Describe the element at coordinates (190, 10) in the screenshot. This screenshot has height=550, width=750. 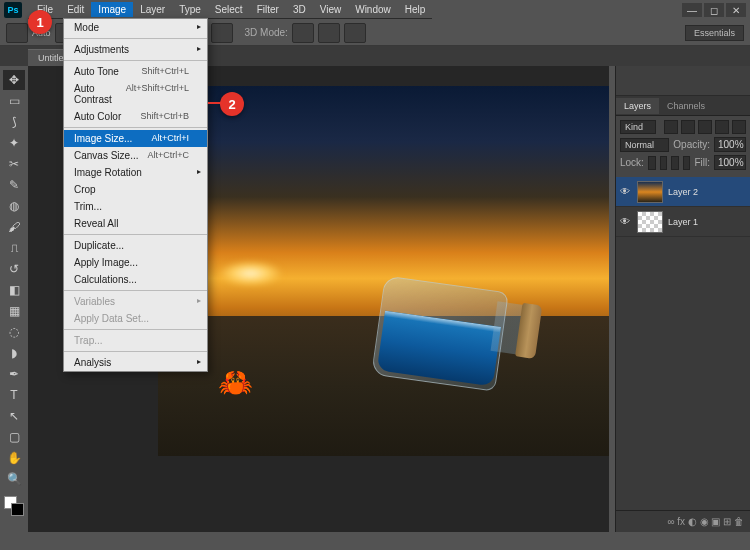
I see `menu-type: Type` at that location.